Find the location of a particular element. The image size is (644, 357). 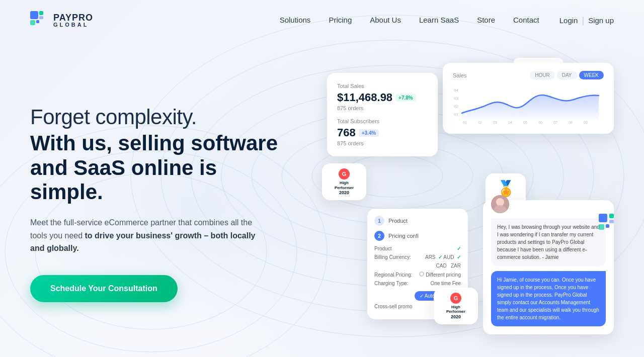

logo: PAYPRO GLOBAL is located at coordinates (61, 20).